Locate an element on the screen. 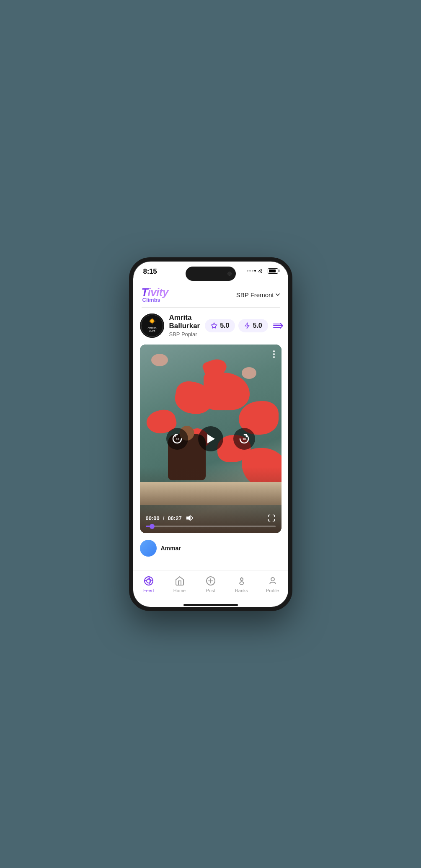  time-left: 00:00 / 00:27 is located at coordinates (170, 518).